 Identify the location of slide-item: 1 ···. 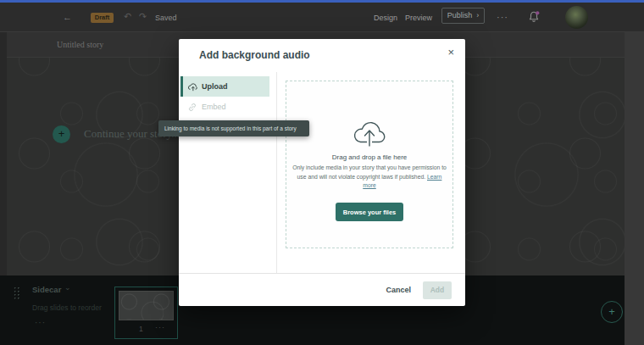
(146, 313).